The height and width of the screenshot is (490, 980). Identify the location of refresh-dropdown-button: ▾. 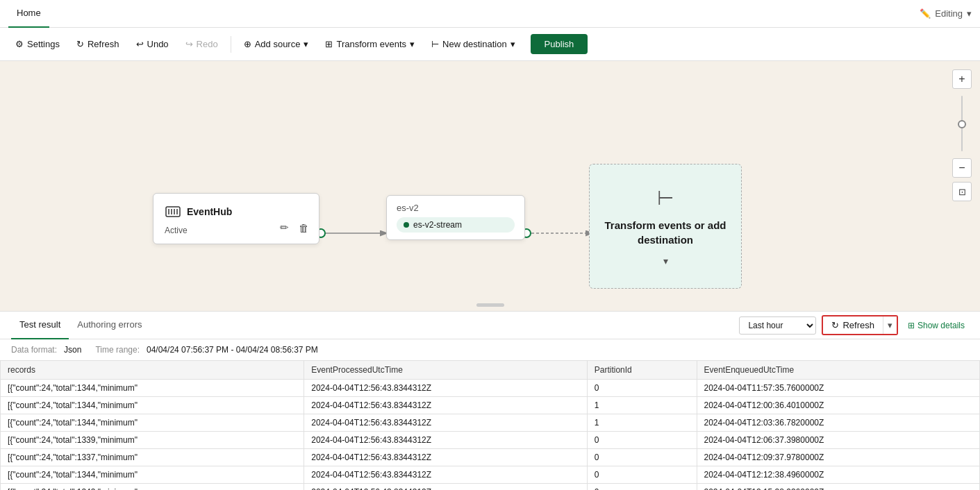
(890, 325).